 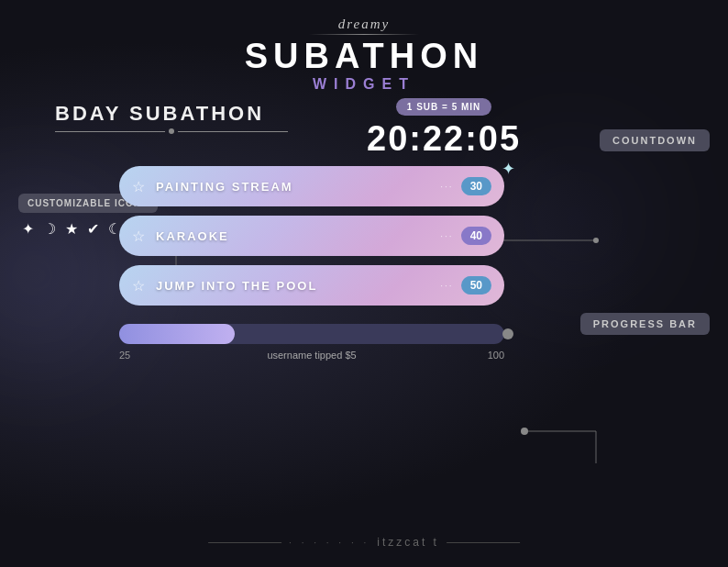 I want to click on goal-name-1: PAINTING STREAM, so click(x=298, y=187).